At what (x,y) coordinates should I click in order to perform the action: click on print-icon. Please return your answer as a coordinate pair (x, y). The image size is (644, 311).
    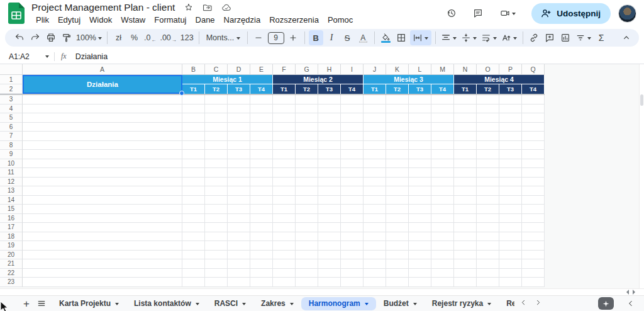
    Looking at the image, I should click on (50, 38).